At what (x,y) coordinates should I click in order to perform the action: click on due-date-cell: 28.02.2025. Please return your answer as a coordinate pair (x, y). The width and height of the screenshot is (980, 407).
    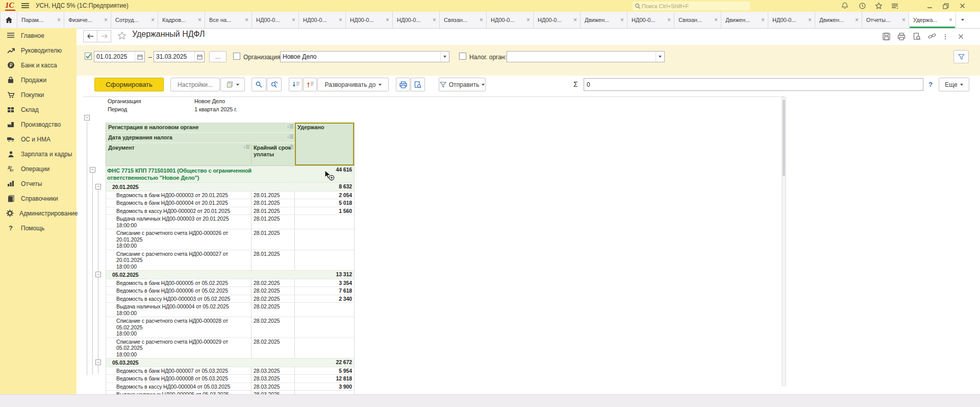
    Looking at the image, I should click on (273, 328).